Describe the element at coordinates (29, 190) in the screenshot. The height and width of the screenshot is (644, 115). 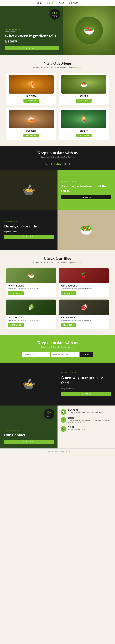
I see `culinary-food-image: 🍲` at that location.